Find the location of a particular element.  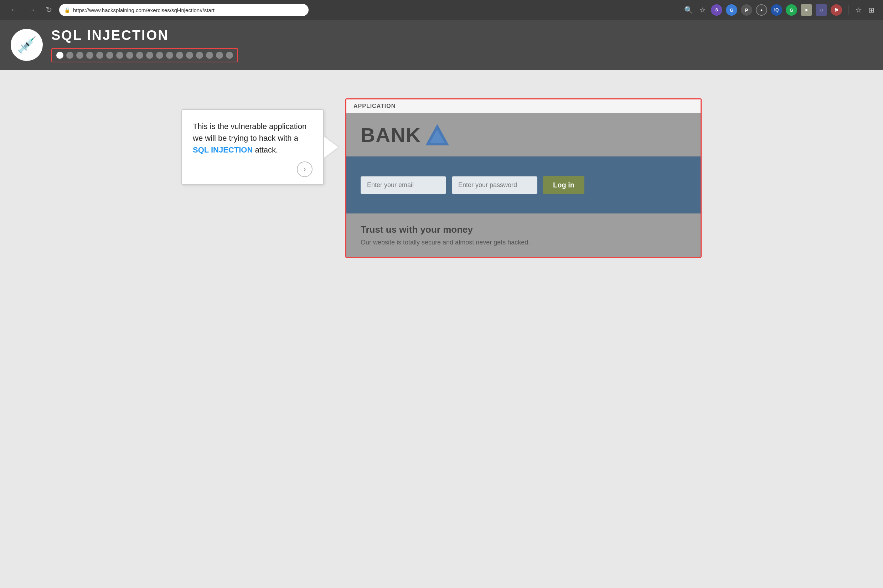

app-header: 💉 SQL INJECTION is located at coordinates (442, 45).